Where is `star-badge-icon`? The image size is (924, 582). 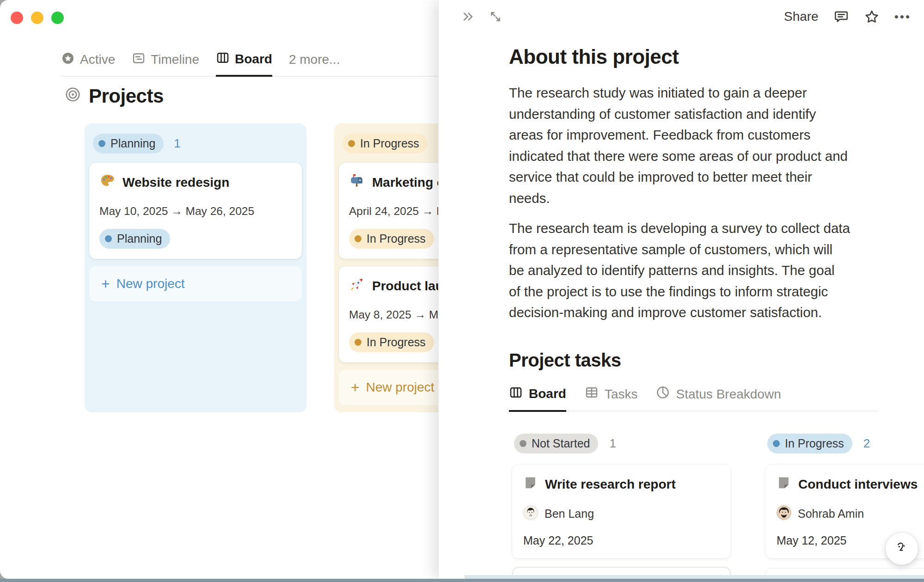 star-badge-icon is located at coordinates (68, 60).